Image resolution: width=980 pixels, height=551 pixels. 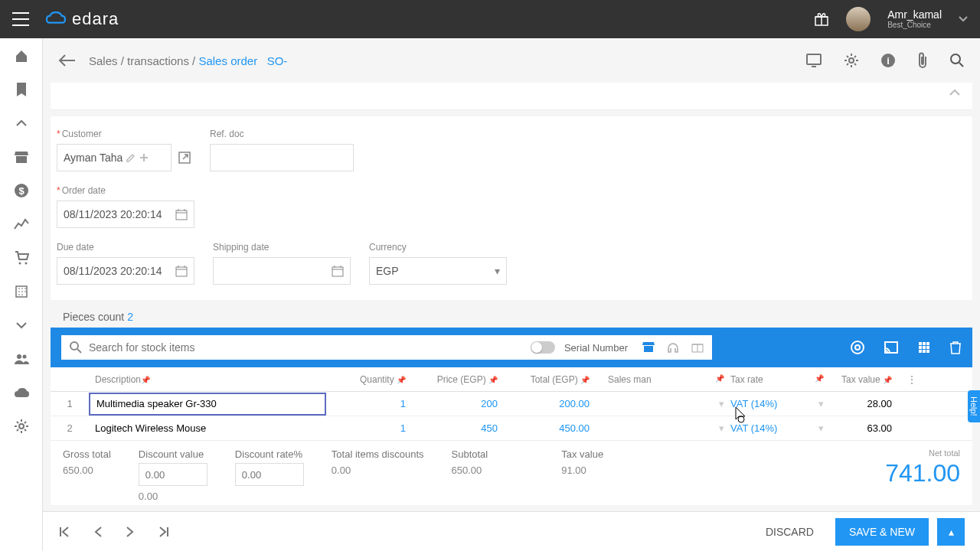 What do you see at coordinates (95, 19) in the screenshot?
I see `brand-text: edara` at bounding box center [95, 19].